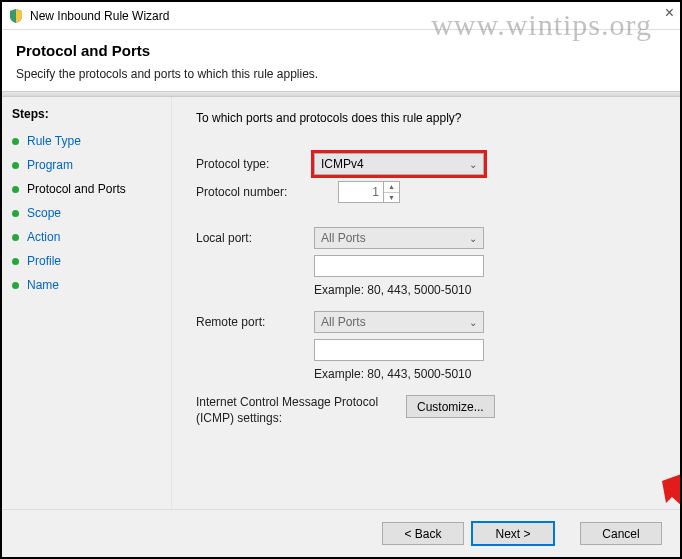 This screenshot has width=682, height=559. What do you see at coordinates (392, 198) in the screenshot?
I see `spinner-down-icon: ▼` at bounding box center [392, 198].